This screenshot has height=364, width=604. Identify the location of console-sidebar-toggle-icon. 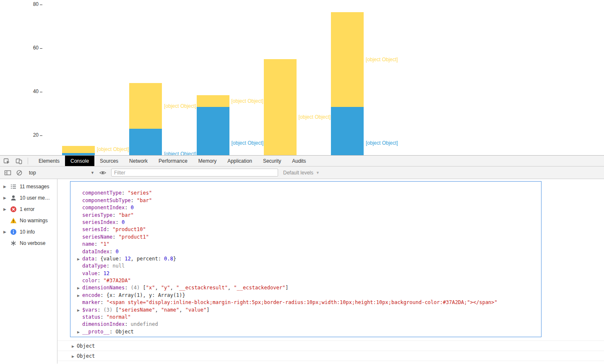
(8, 173).